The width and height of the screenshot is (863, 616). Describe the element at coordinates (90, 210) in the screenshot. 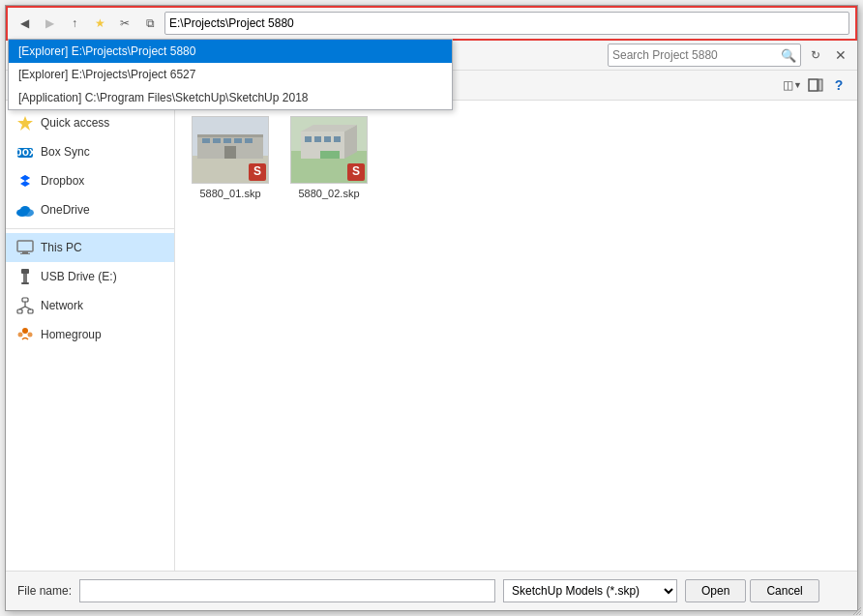

I see `sidebar-item-onedrive: OneDrive` at that location.